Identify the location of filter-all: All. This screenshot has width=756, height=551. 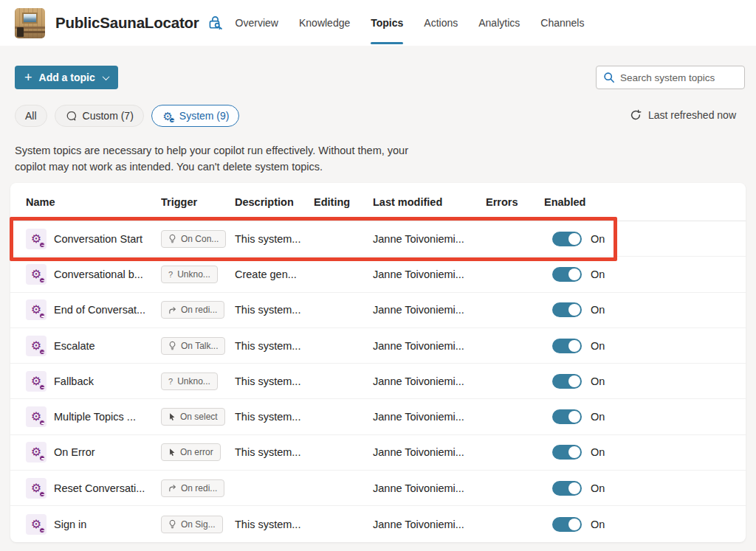
(31, 116).